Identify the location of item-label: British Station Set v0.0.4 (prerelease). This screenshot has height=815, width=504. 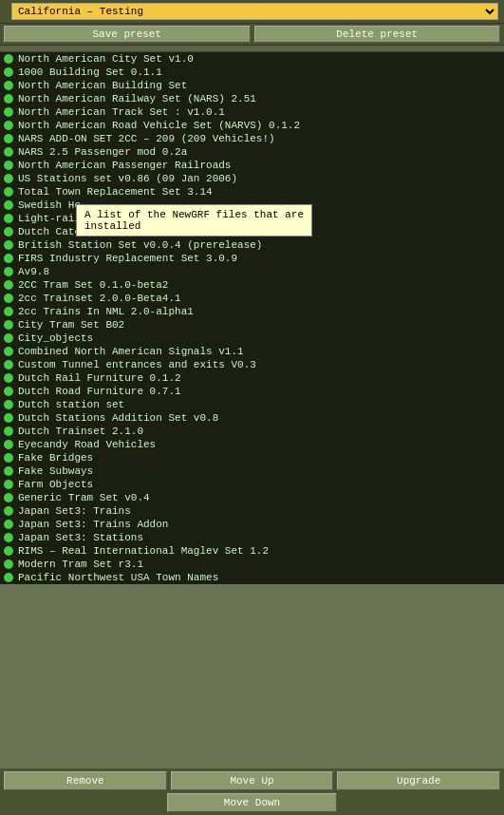
(140, 245).